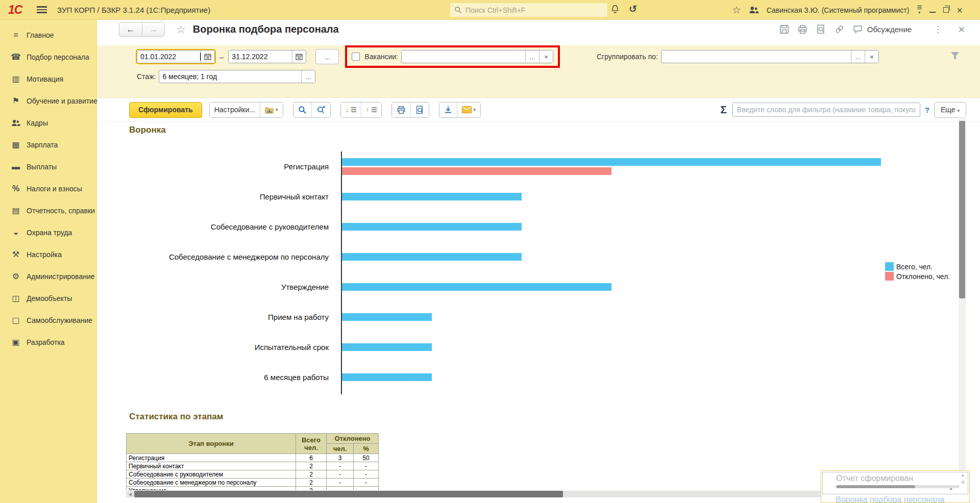  What do you see at coordinates (962, 210) in the screenshot?
I see `vertical-scroll-thumb` at bounding box center [962, 210].